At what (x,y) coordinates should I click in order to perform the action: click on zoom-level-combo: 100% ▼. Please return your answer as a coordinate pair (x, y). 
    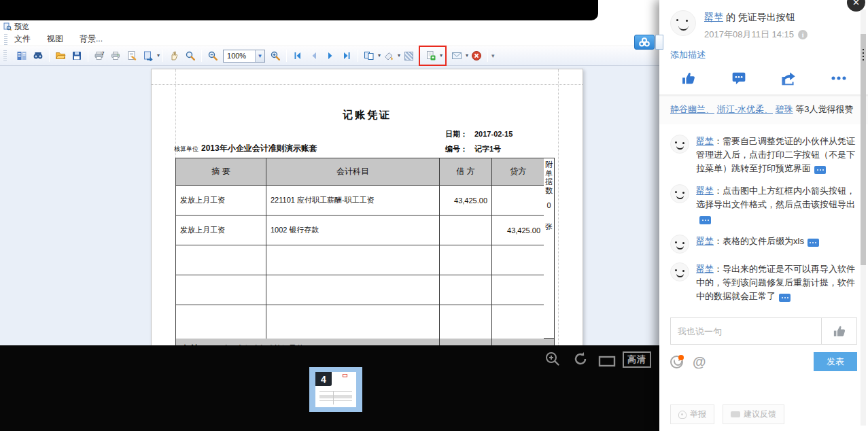
    Looking at the image, I should click on (244, 56).